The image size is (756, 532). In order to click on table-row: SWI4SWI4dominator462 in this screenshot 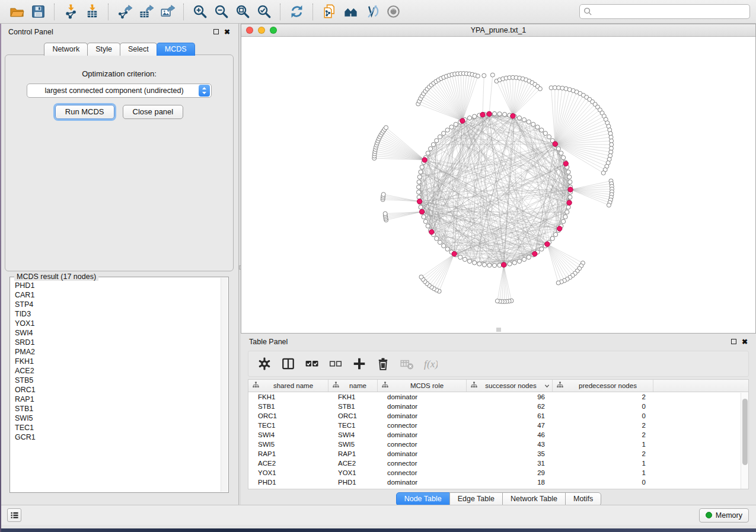, I will do `click(498, 435)`.